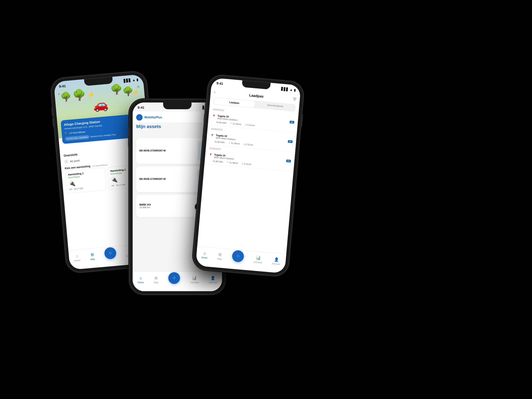 The image size is (532, 399). I want to click on account-icon-right: 👤, so click(277, 260).